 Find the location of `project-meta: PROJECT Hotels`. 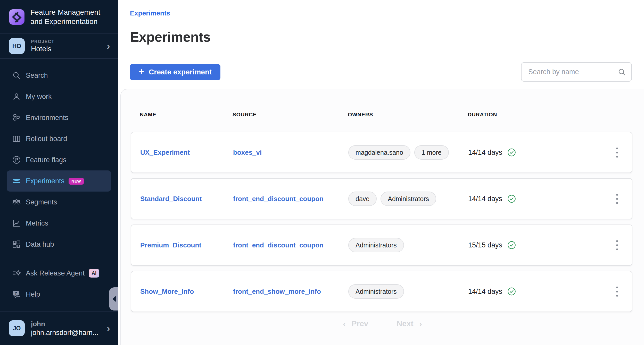

project-meta: PROJECT Hotels is located at coordinates (43, 46).